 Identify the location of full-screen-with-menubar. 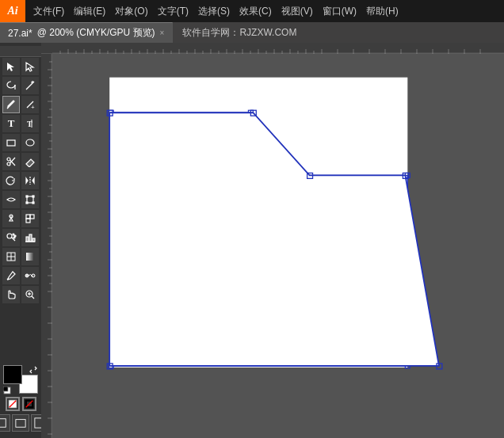
(21, 423).